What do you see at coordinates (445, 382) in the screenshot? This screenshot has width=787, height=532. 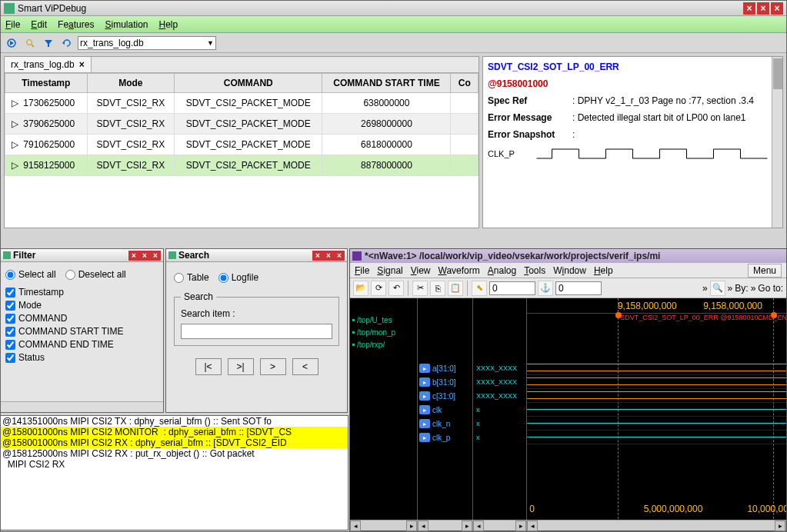 I see `signal-item: ▸b[31:0]` at bounding box center [445, 382].